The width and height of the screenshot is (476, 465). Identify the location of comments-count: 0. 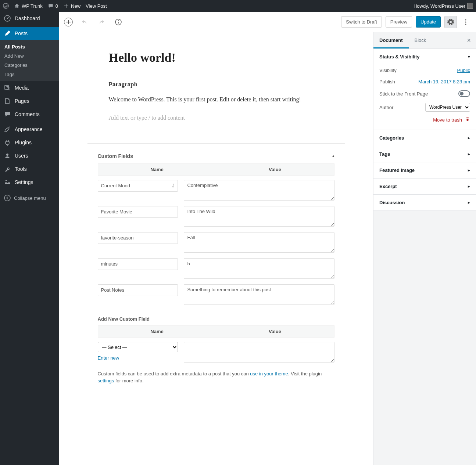
(57, 6).